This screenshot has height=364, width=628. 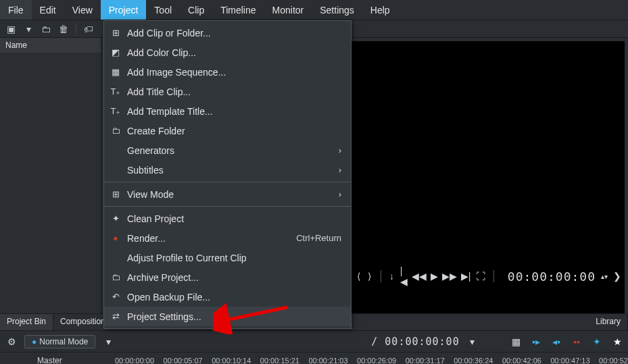 I want to click on project-bin-panel: Name, so click(x=51, y=176).